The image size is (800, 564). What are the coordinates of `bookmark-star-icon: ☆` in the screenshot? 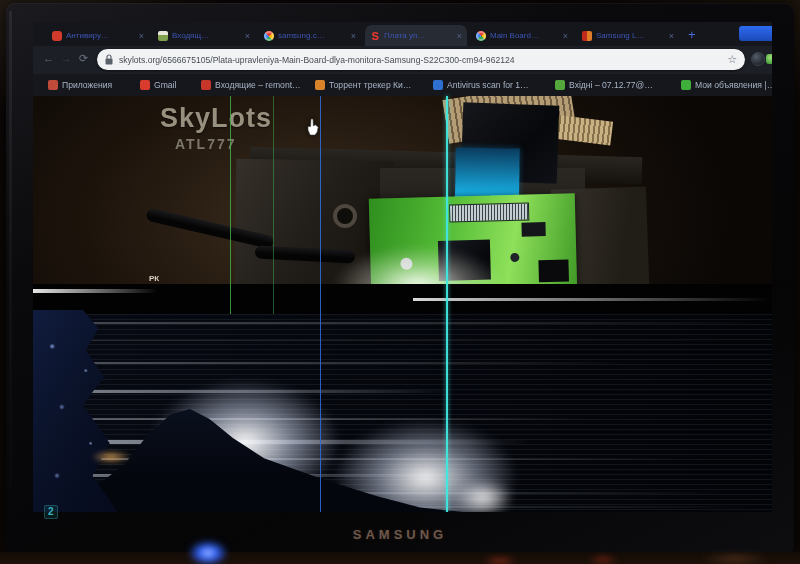 It's located at (732, 60).